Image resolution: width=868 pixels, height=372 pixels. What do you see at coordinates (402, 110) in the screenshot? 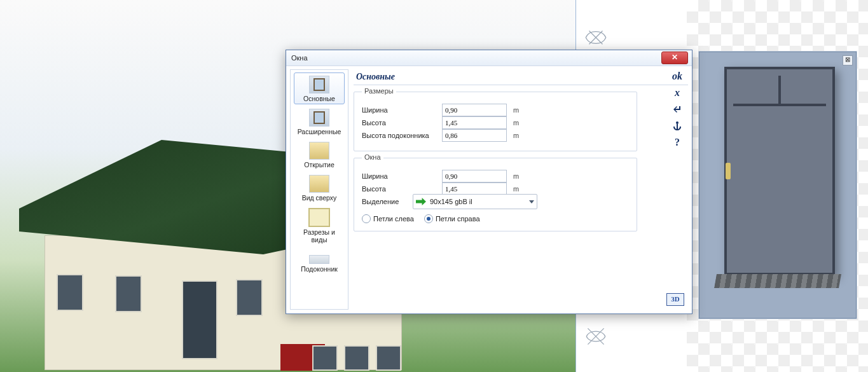
I see `width-label: Ширина` at bounding box center [402, 110].